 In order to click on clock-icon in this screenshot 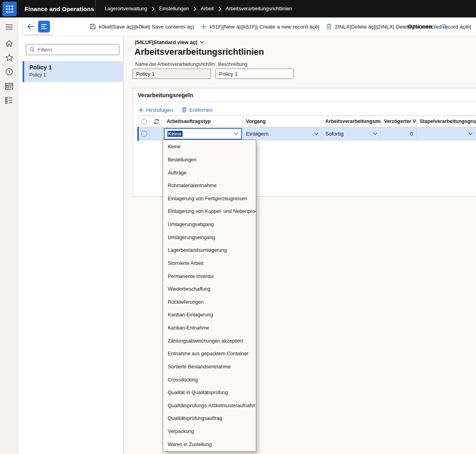, I will do `click(9, 72)`.